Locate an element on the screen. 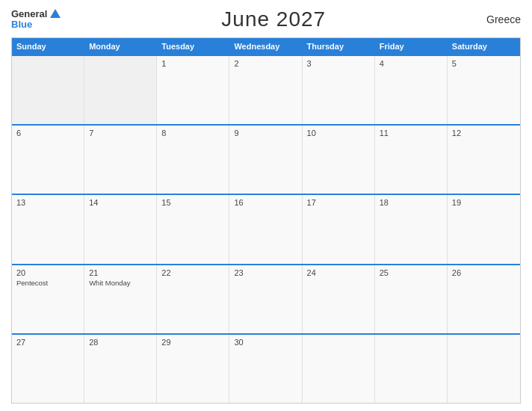 Image resolution: width=532 pixels, height=411 pixels. calendar-cell: 2 is located at coordinates (266, 90).